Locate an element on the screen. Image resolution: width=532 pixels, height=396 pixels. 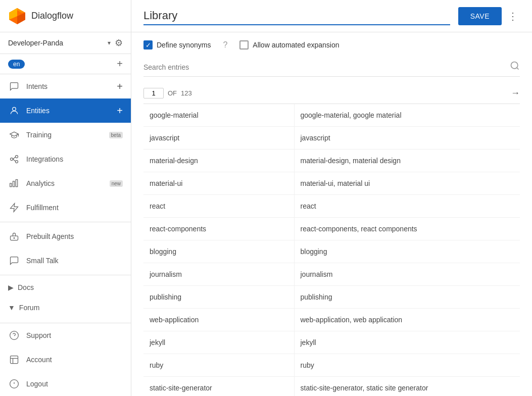
table-row: jekyll jekyll is located at coordinates (331, 342).